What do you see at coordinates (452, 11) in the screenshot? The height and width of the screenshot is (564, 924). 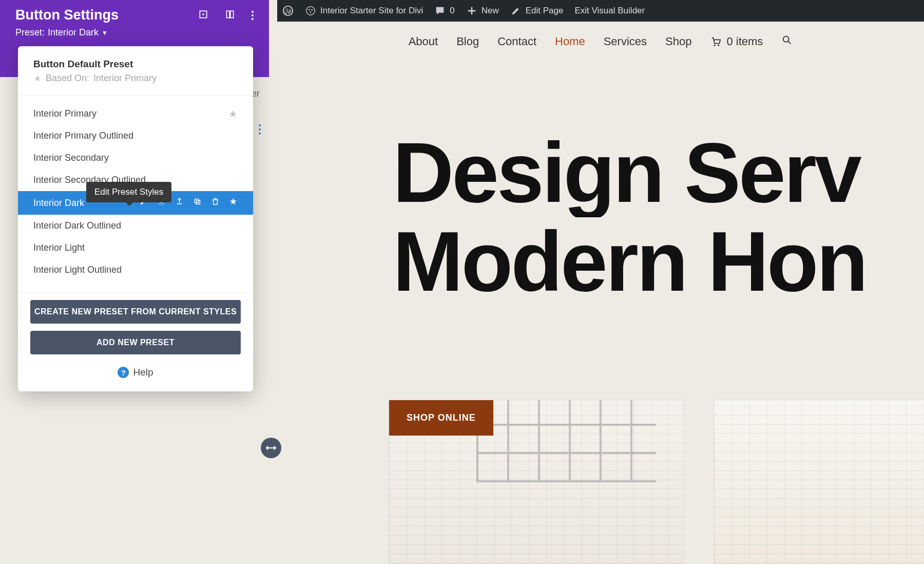 I see `comments-count: 0` at bounding box center [452, 11].